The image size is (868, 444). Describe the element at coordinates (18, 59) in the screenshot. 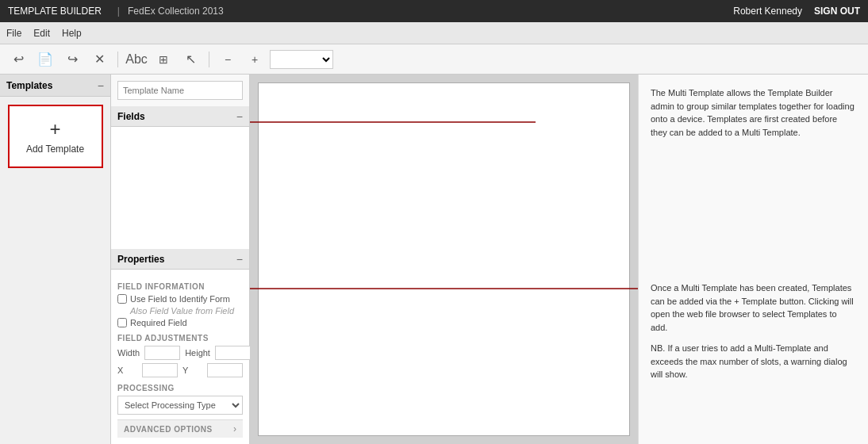

I see `tool-import: ↩` at that location.